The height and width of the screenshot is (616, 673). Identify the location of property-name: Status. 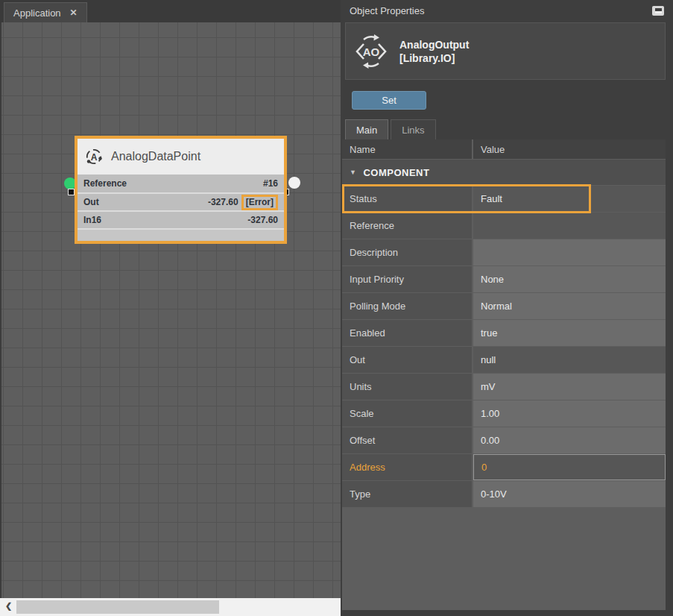
(407, 198).